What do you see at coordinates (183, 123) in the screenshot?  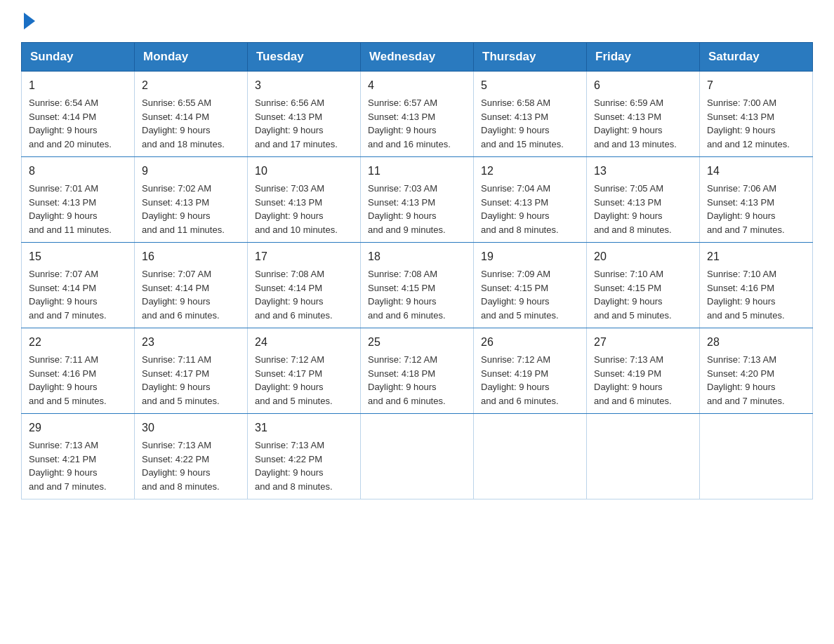 I see `day-info: Sunrise: 6:55 AMSunset: 4:14 PMDaylight:…` at bounding box center [183, 123].